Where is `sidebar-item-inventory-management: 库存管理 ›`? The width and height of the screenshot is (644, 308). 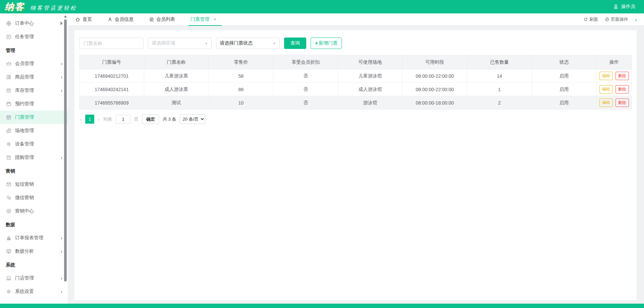 sidebar-item-inventory-management: 库存管理 › is located at coordinates (34, 90).